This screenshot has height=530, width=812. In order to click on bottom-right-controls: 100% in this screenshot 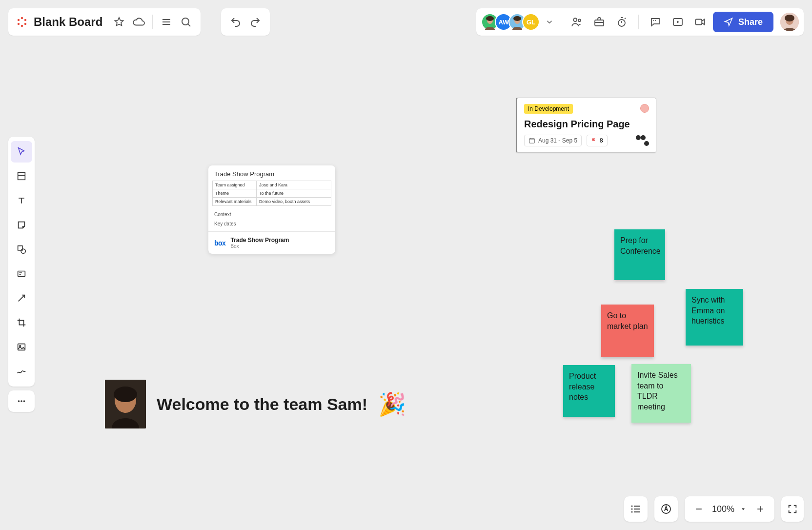, I will do `click(714, 509)`.